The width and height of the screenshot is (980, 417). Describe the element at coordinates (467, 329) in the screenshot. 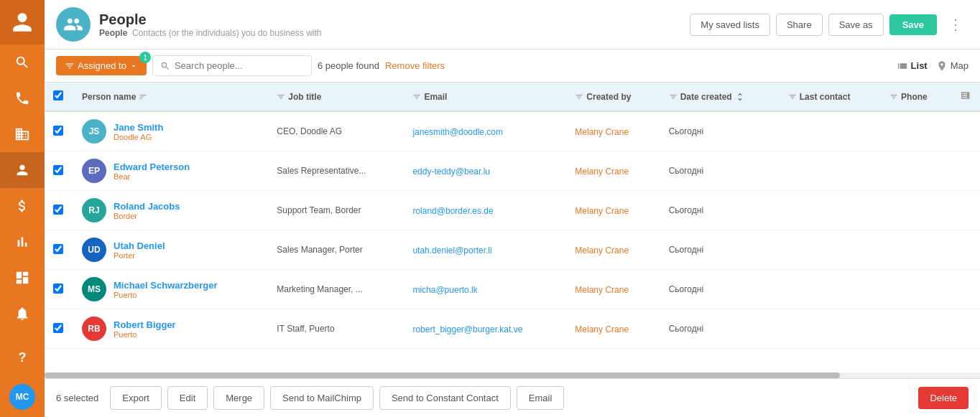

I see `email-link: robert_bigger@burger.kat.ve` at that location.